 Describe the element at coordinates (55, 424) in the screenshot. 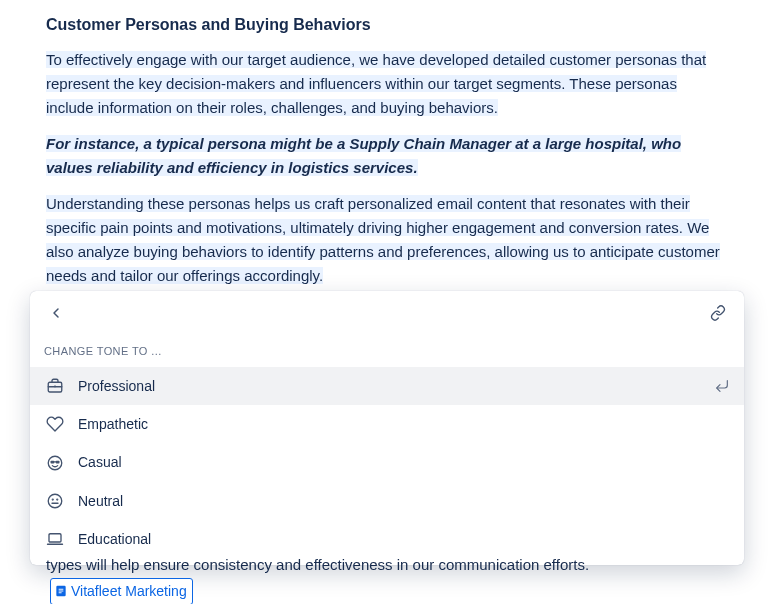

I see `heart-icon` at that location.